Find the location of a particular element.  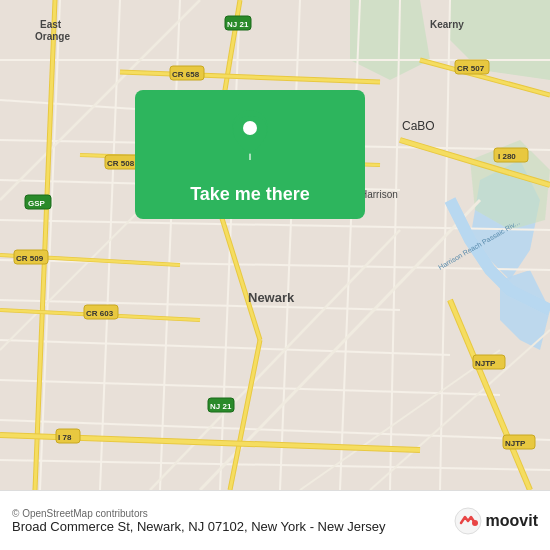

svg-text: CR 658 is located at coordinates (186, 74).